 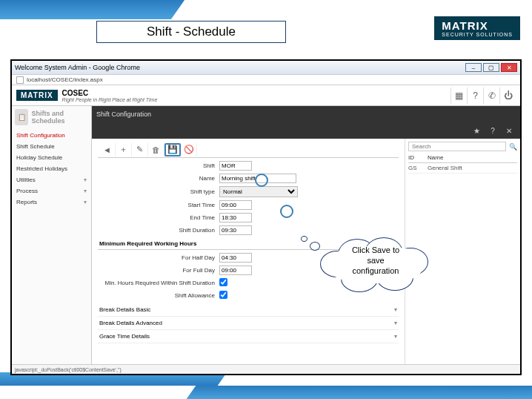 What do you see at coordinates (459, 96) in the screenshot?
I see `grid-icon: ▦` at bounding box center [459, 96].